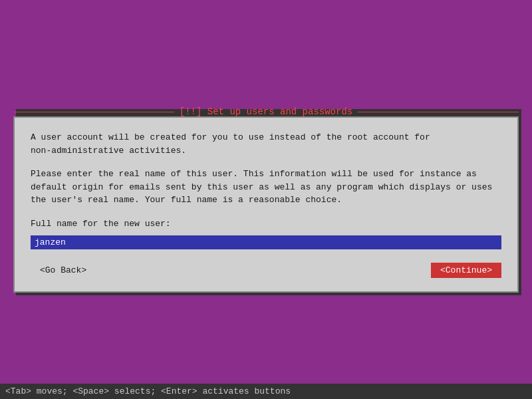  What do you see at coordinates (148, 391) in the screenshot?
I see `status-text: <Tab> moves; <Space> selects; <Enter> ac…` at bounding box center [148, 391].